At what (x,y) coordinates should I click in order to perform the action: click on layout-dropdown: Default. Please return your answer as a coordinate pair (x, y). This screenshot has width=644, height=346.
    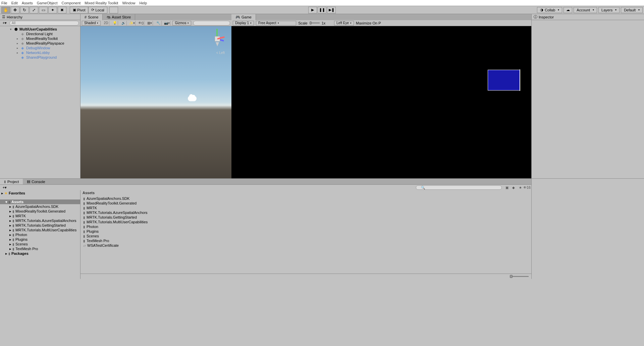
    Looking at the image, I should click on (632, 10).